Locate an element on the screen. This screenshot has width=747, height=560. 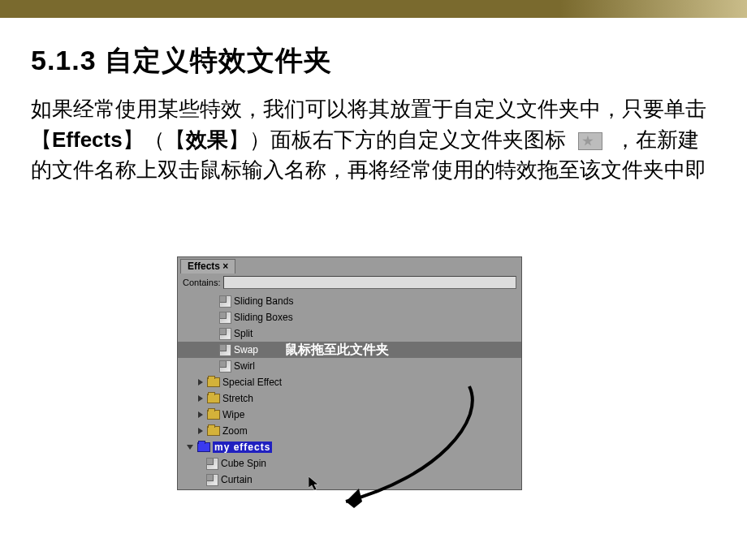
para-text-3: 】（【 is located at coordinates (154, 140).